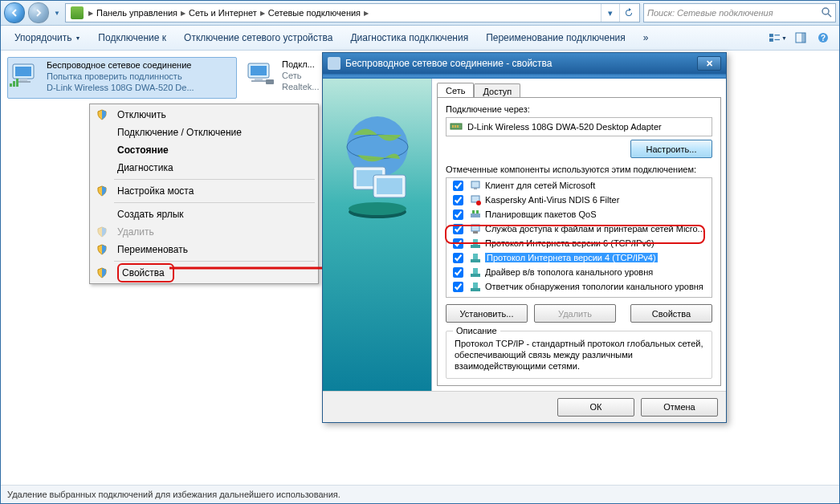 This screenshot has height=504, width=840. What do you see at coordinates (710, 13) in the screenshot?
I see `search-placeholder: Поиск: Сетевые подключения` at bounding box center [710, 13].